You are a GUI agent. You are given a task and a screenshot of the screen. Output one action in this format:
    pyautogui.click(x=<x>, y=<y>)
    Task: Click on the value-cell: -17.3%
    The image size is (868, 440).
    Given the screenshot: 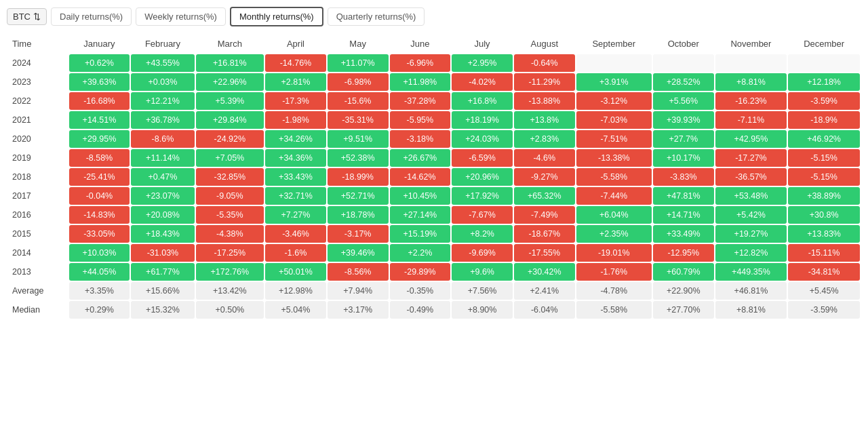 What is the action you would take?
    pyautogui.click(x=296, y=101)
    